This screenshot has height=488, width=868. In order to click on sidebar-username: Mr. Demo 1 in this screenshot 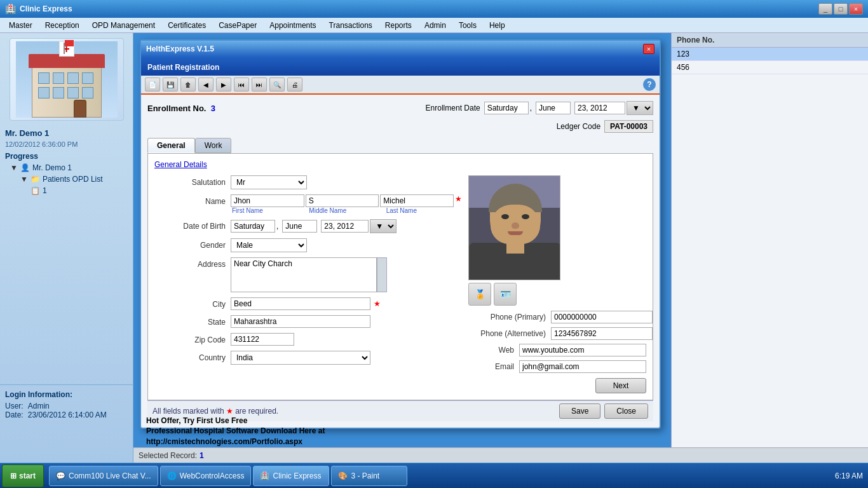, I will do `click(66, 133)`.